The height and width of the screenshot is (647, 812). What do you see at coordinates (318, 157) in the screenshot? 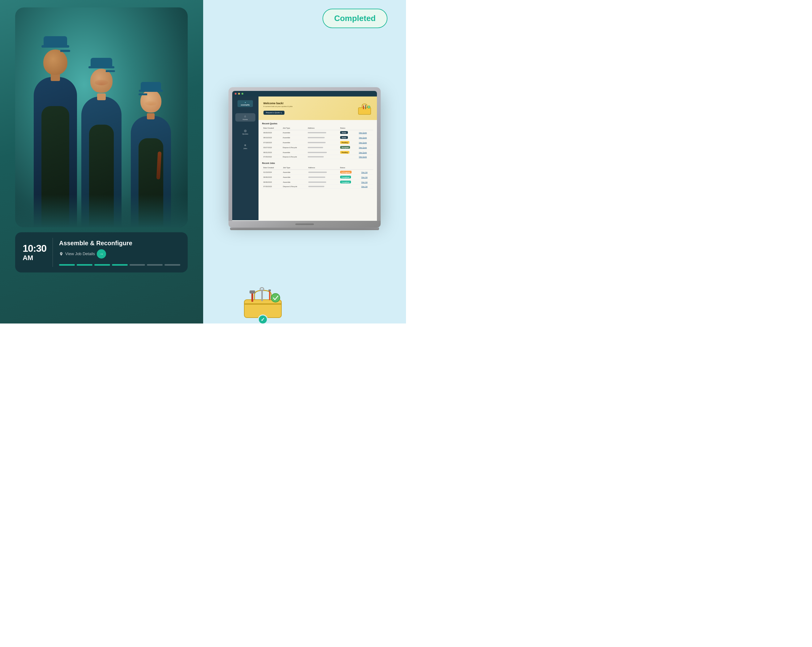
I see `quote-row-6: 07/25/2022 Dispose & Recycle View Quote` at bounding box center [318, 157].